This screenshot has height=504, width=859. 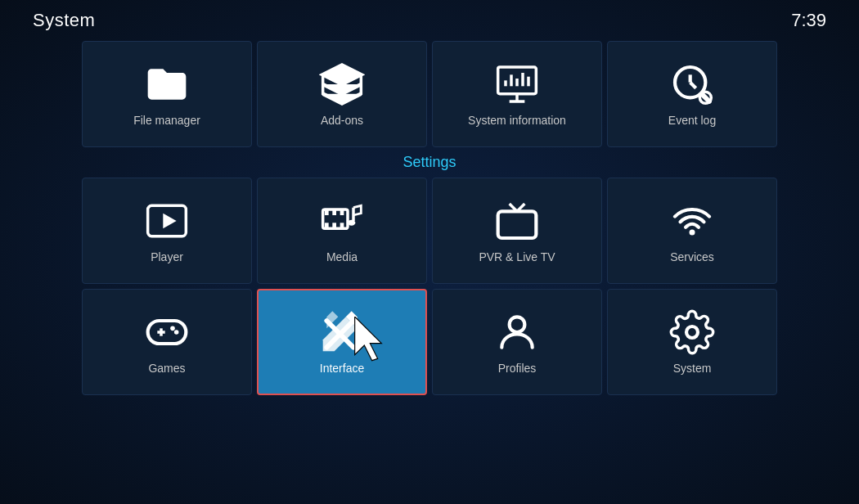 I want to click on clock-search-icon, so click(x=692, y=84).